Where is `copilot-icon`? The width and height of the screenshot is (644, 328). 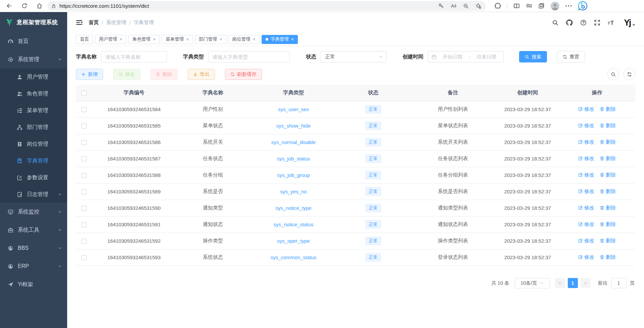
copilot-icon is located at coordinates (583, 6).